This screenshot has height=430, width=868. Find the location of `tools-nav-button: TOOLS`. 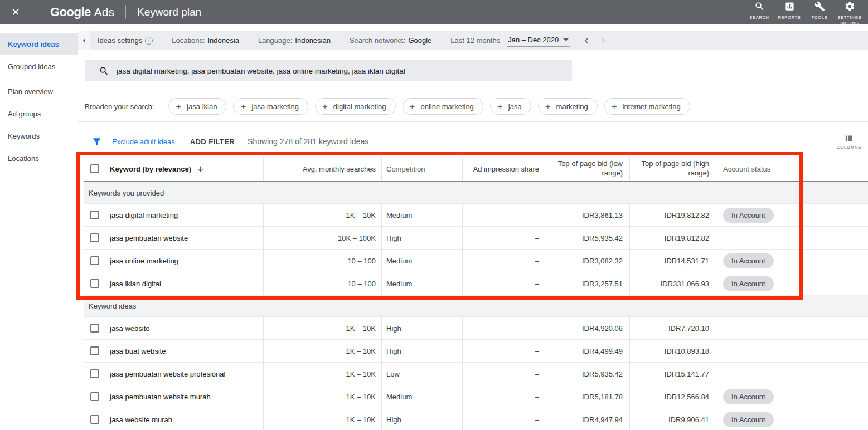

tools-nav-button: TOOLS is located at coordinates (819, 10).